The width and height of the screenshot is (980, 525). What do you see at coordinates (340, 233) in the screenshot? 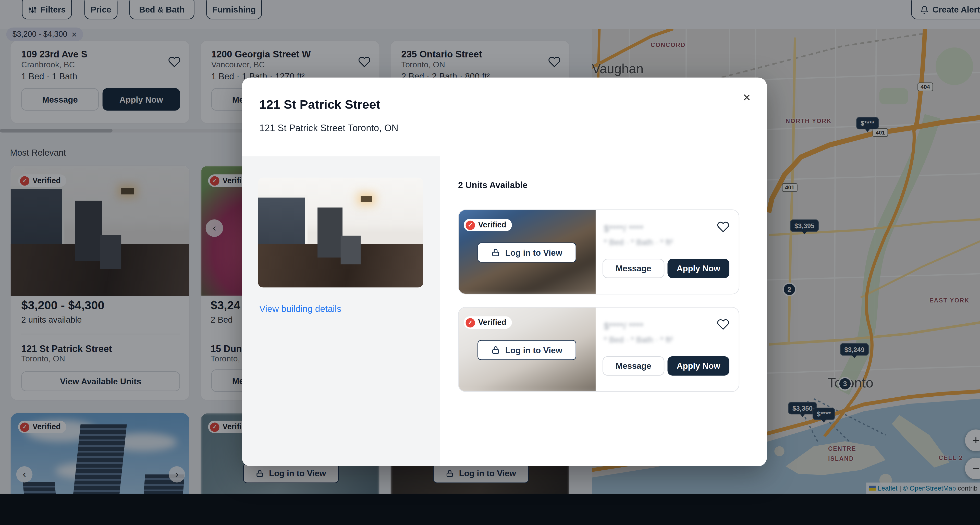
I see `building-photo-preview` at bounding box center [340, 233].